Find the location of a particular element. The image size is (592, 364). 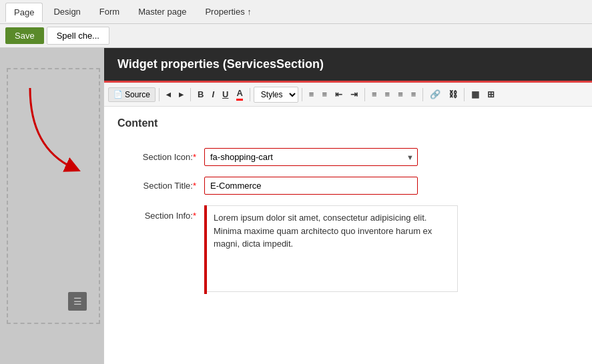

section-info-textarea-container: Lorem ipsum dolor sit amet, consectetur … is located at coordinates (331, 249).